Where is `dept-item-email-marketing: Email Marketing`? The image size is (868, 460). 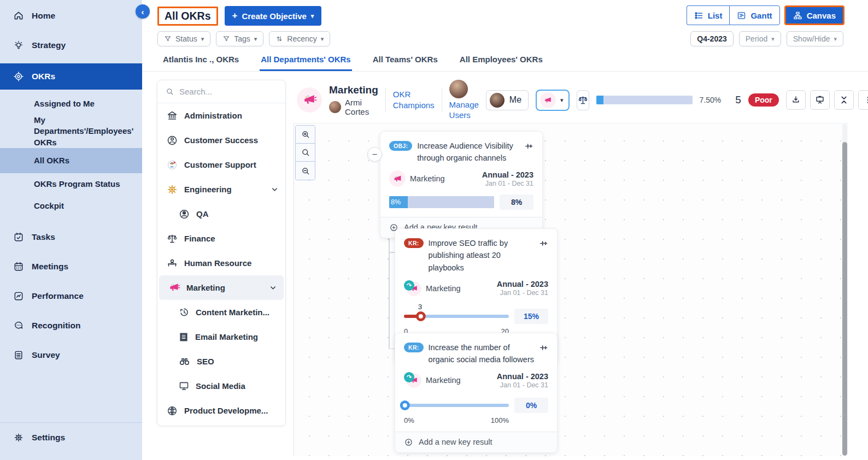
dept-item-email-marketing: Email Marketing is located at coordinates (221, 337).